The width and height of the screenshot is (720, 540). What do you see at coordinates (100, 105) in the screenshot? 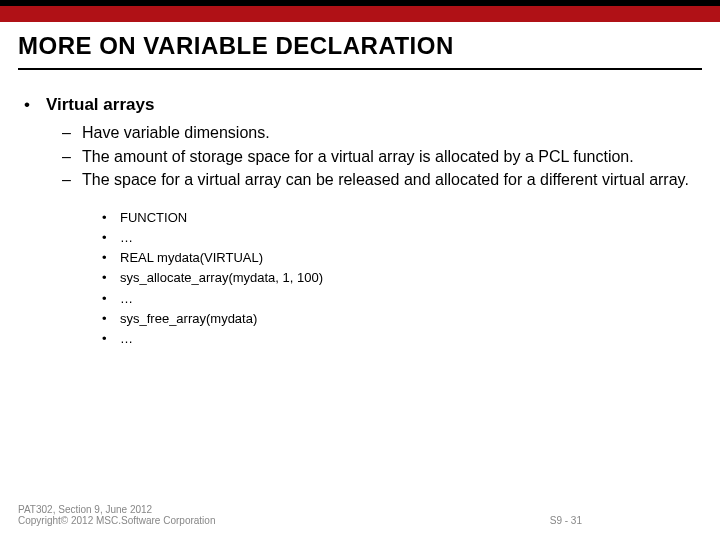
I see `topic-label: Virtual arrays` at bounding box center [100, 105].